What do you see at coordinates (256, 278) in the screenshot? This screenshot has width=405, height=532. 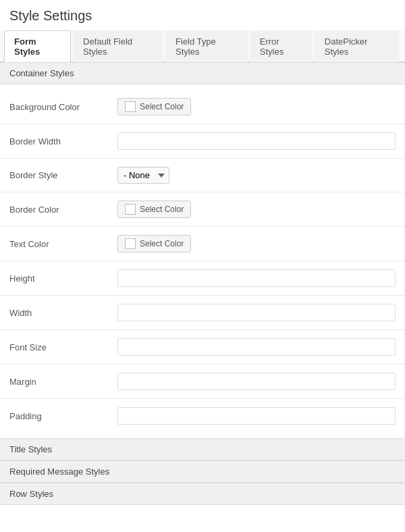 I see `height-input` at bounding box center [256, 278].